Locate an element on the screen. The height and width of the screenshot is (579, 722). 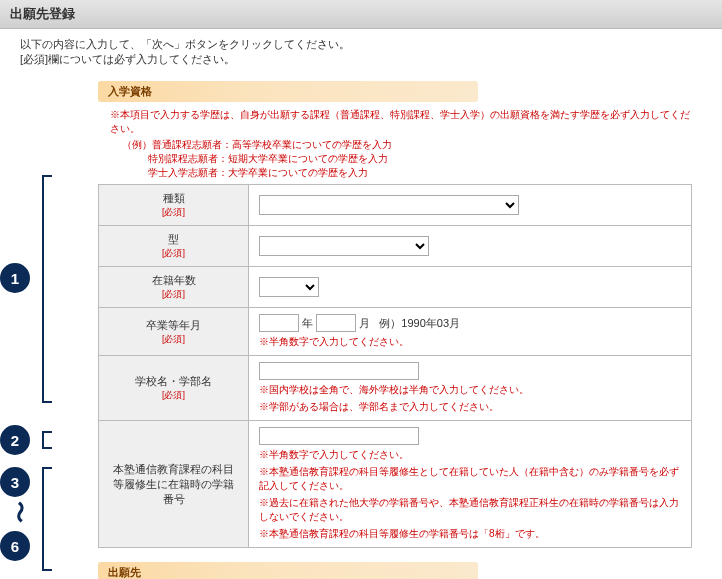
section1-ex1: （例）普通課程志願者：高等学校卒業についての学歴を入力 is located at coordinates (407, 145).